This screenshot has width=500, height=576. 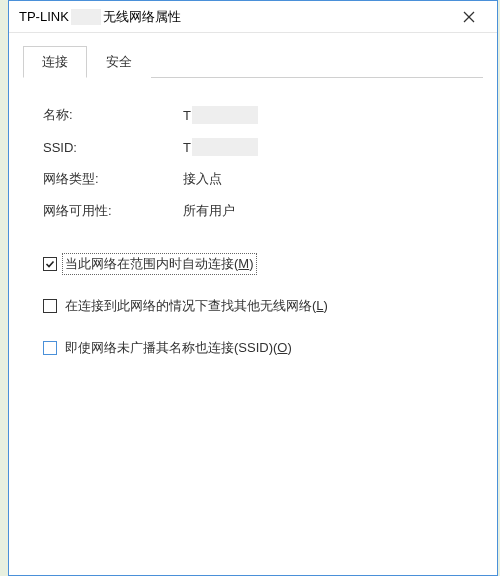 What do you see at coordinates (50, 306) in the screenshot?
I see `checkbox-look-other` at bounding box center [50, 306].